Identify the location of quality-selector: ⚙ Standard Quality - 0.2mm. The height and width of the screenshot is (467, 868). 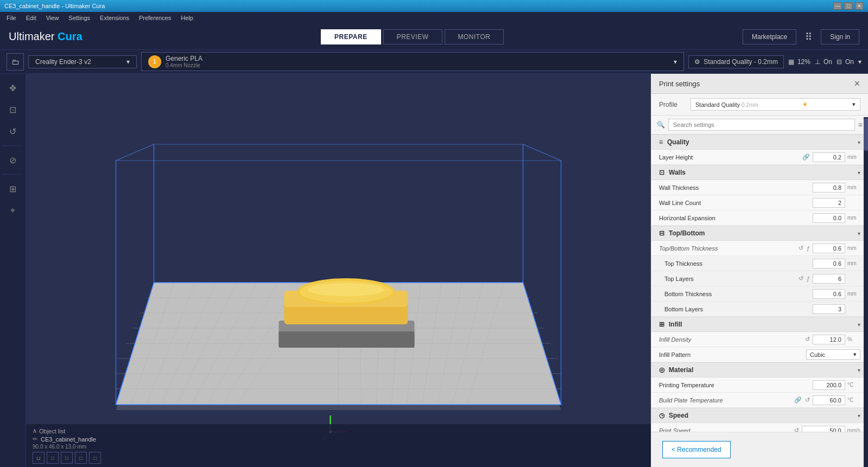
(736, 62).